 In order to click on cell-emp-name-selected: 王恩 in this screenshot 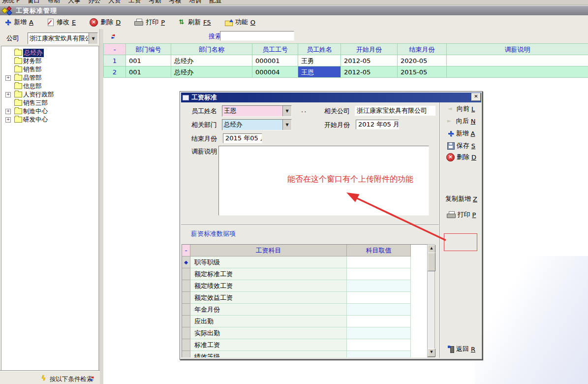, I will do `click(320, 72)`.